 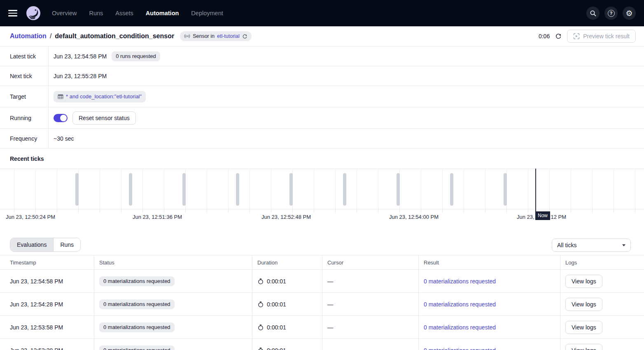 What do you see at coordinates (543, 216) in the screenshot?
I see `now-marker-label: Now` at bounding box center [543, 216].